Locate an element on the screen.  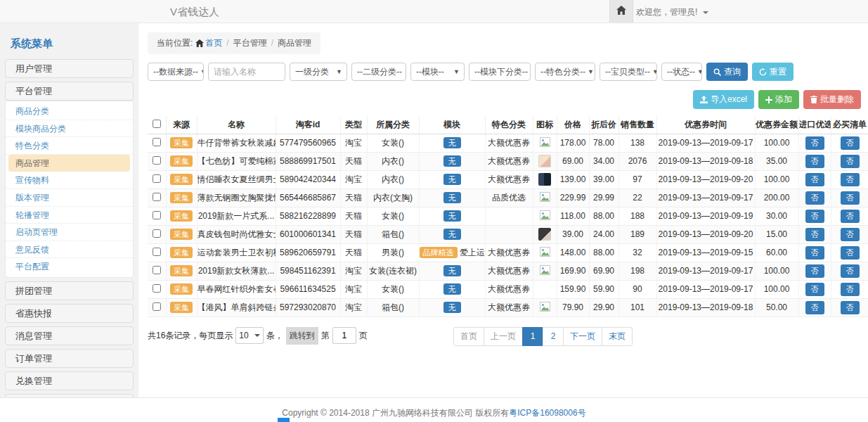
filter-select: 一级分类▼ is located at coordinates (318, 72).